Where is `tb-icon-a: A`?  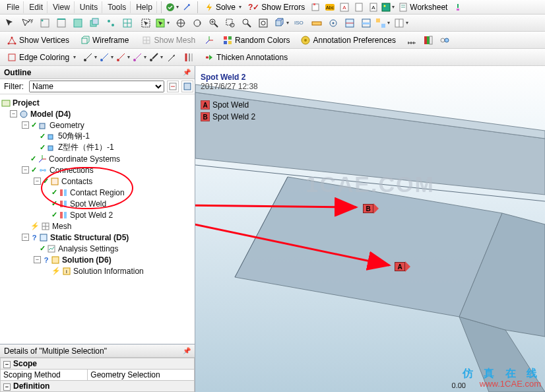
tb-icon-a: A is located at coordinates (344, 7).